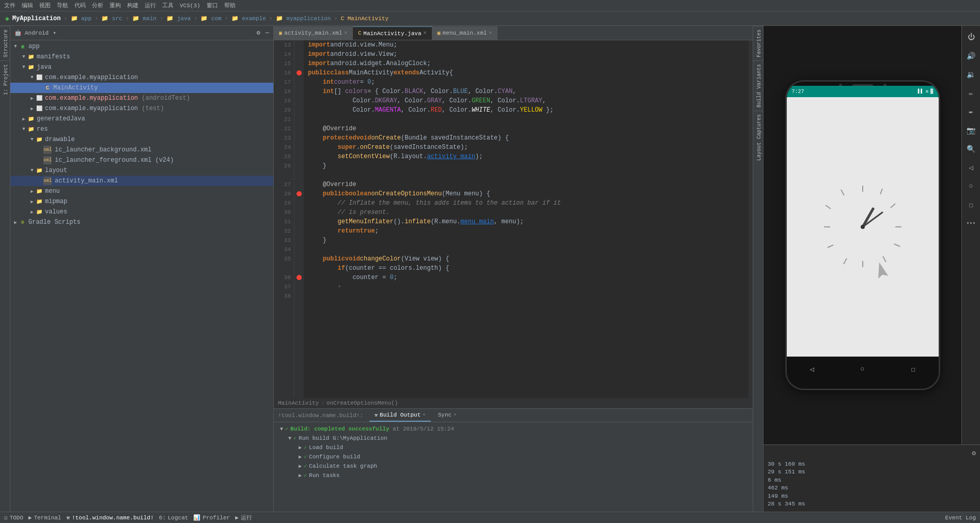  I want to click on emulator-zoom-icon: 🔍, so click(971, 149).